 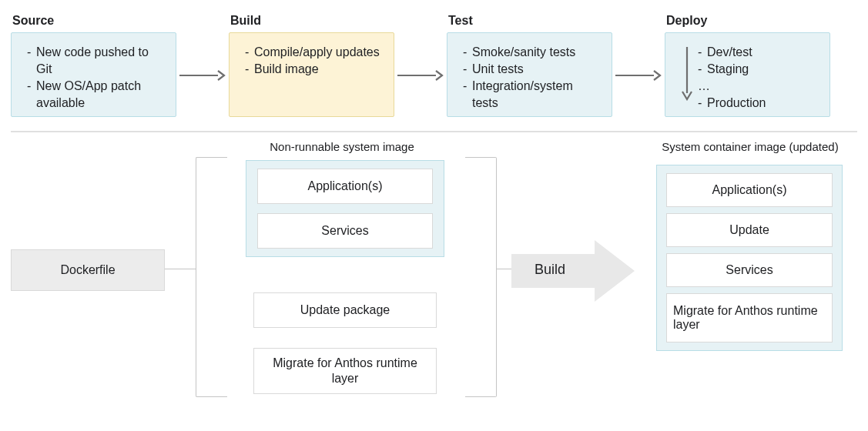 What do you see at coordinates (434, 132) in the screenshot?
I see `section-divider` at bounding box center [434, 132].